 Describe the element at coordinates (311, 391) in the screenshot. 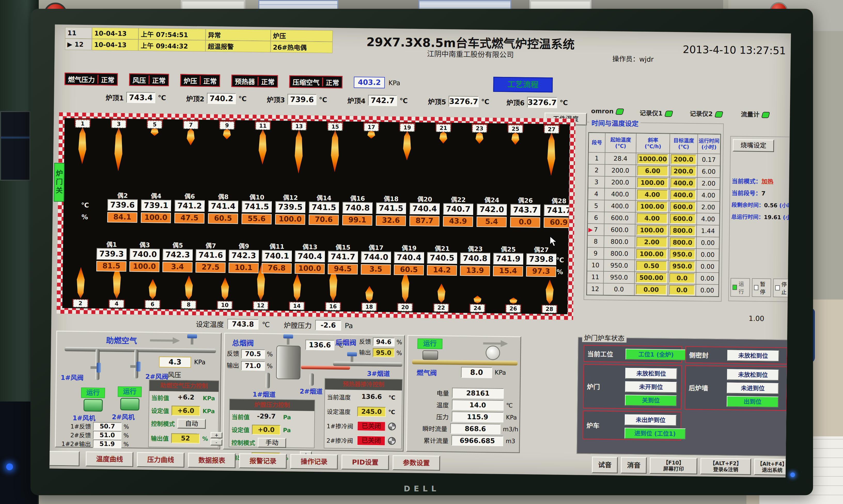

I see `duct2-label: 2#烟道` at that location.